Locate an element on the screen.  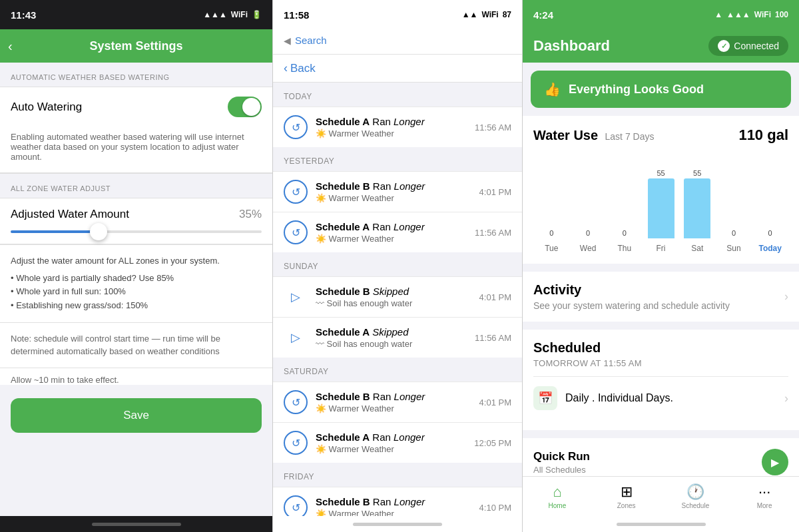
time-p1: 11:43 is located at coordinates (23, 15).